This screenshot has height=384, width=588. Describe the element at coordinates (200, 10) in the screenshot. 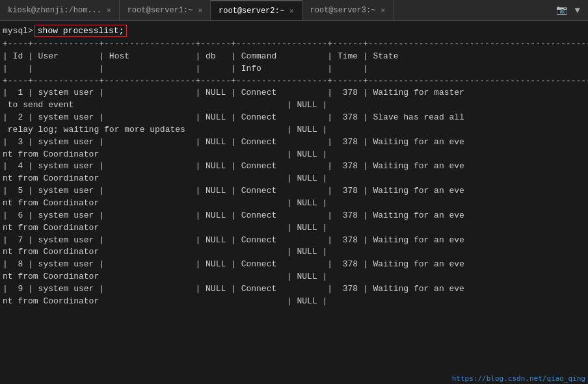

I see `tab-server1-close: ✕` at that location.